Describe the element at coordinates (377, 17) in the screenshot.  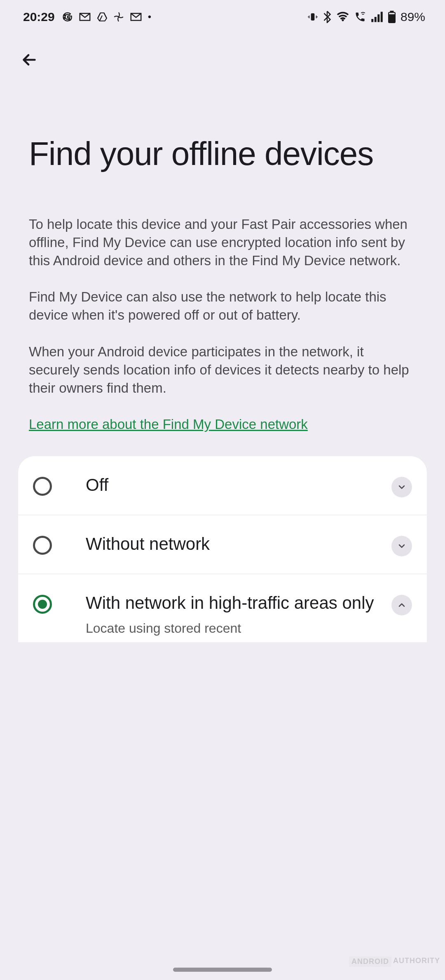
I see `cell-signal-icon` at that location.